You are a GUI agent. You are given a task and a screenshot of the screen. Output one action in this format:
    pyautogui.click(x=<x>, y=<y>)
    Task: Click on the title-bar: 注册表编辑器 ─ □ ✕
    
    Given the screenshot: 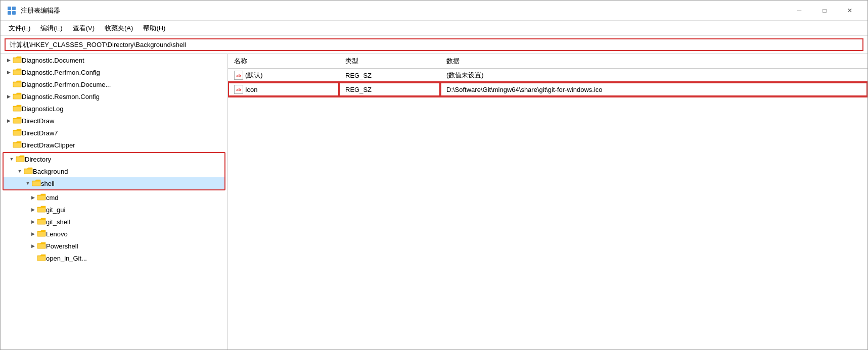 What is the action you would take?
    pyautogui.click(x=434, y=11)
    